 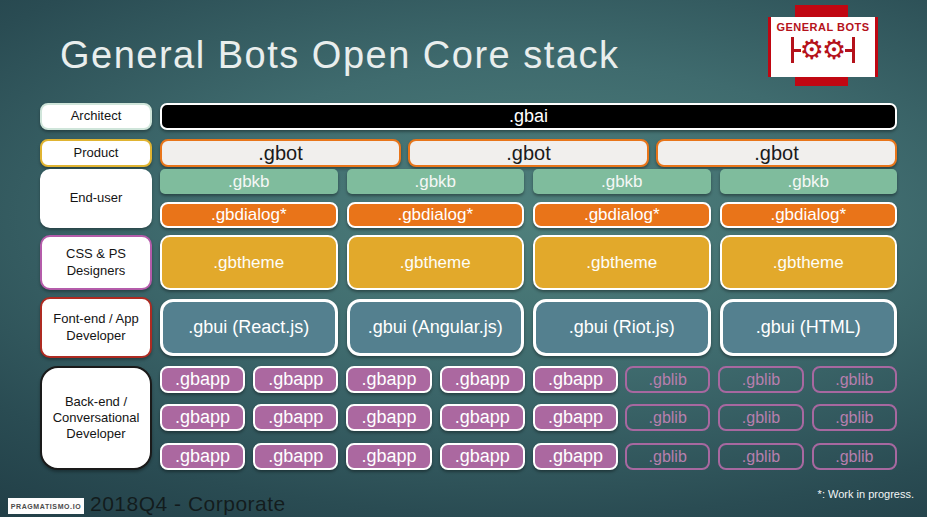 I want to click on row-gbot: .gbot.gbot.gbot, so click(x=528, y=153).